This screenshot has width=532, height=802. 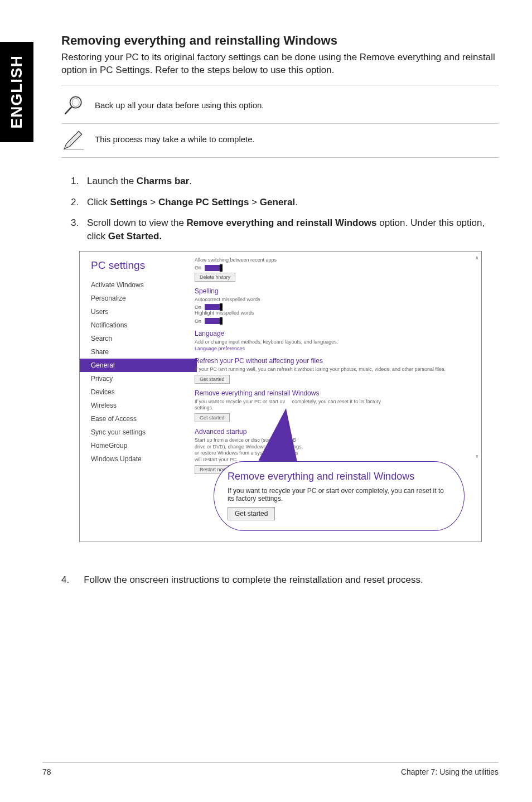 What do you see at coordinates (141, 352) in the screenshot?
I see `sidebar-item-share: Share` at bounding box center [141, 352].